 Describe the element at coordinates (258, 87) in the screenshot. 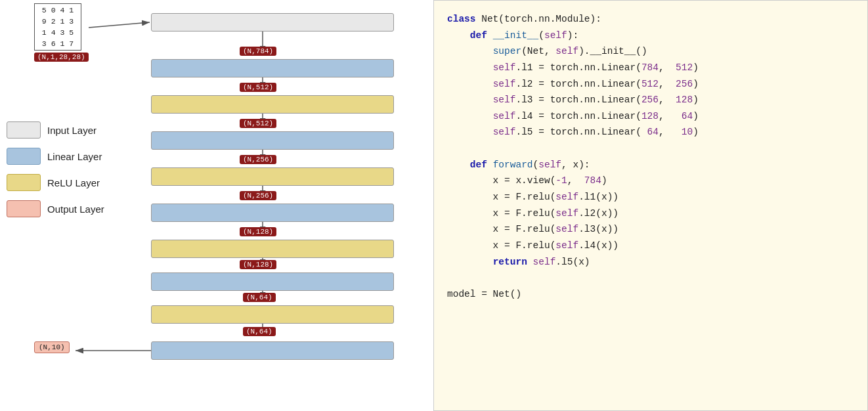

I see `badge-512a: (N,512)` at that location.